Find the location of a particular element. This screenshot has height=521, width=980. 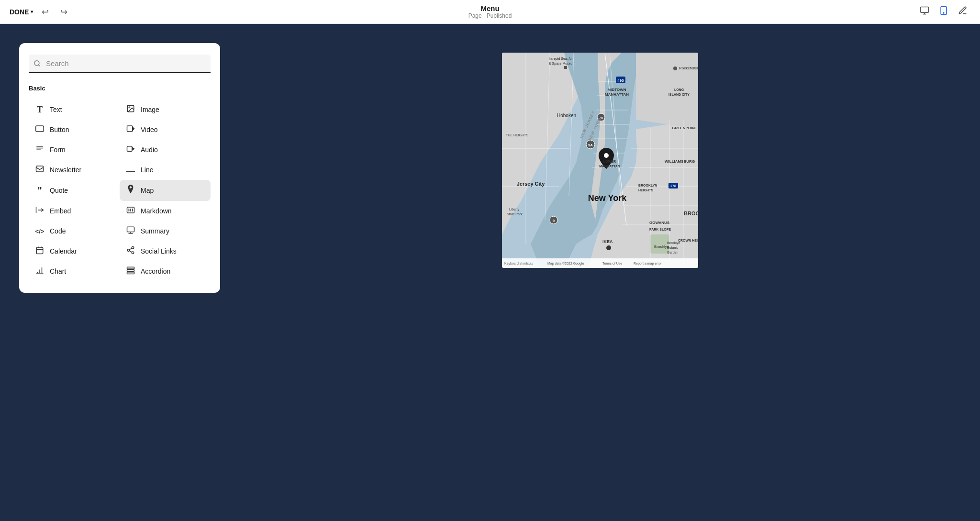

svg-text: 9 is located at coordinates (554, 221).